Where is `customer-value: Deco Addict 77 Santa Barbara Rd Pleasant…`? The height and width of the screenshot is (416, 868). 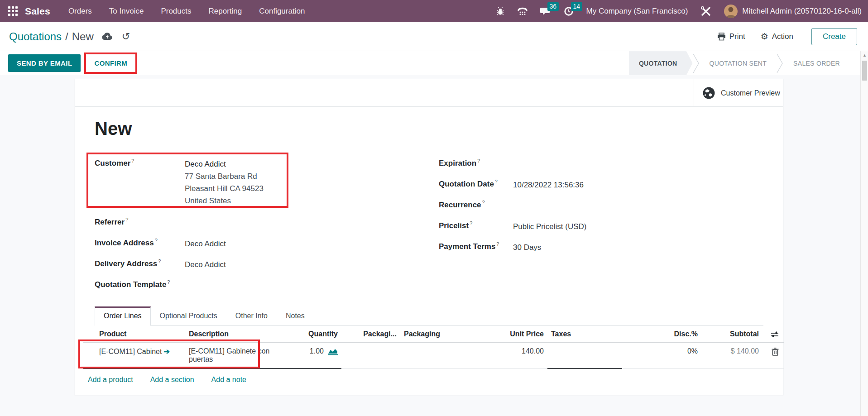 customer-value: Deco Addict 77 Santa Barbara Rd Pleasant… is located at coordinates (224, 182).